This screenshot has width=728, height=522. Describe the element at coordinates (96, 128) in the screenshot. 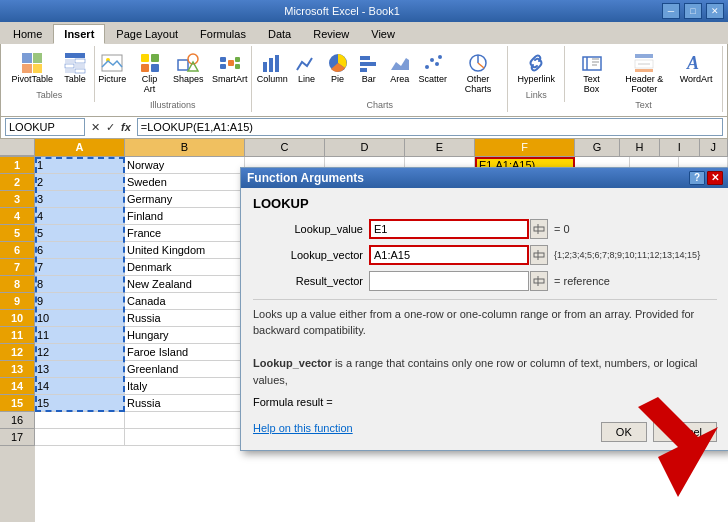

I see `cancel-formula-icon: ✕` at that location.